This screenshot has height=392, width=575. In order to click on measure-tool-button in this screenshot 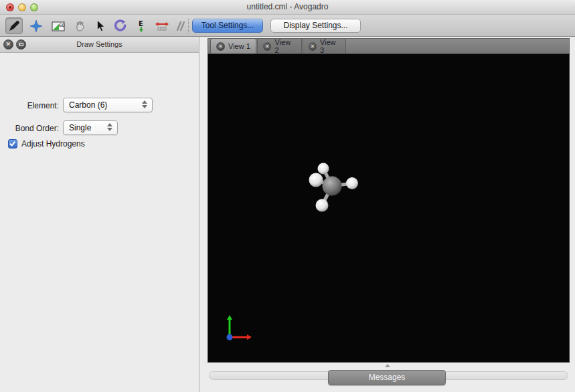, I will do `click(162, 25)`.